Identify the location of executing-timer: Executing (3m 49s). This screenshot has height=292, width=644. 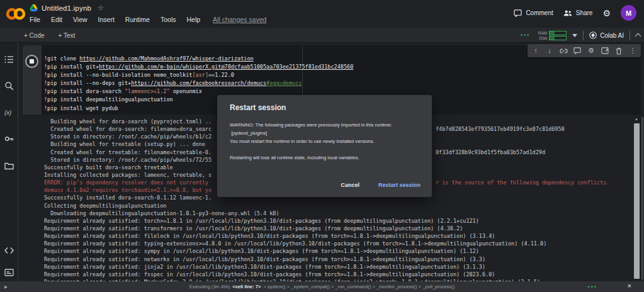
(210, 287).